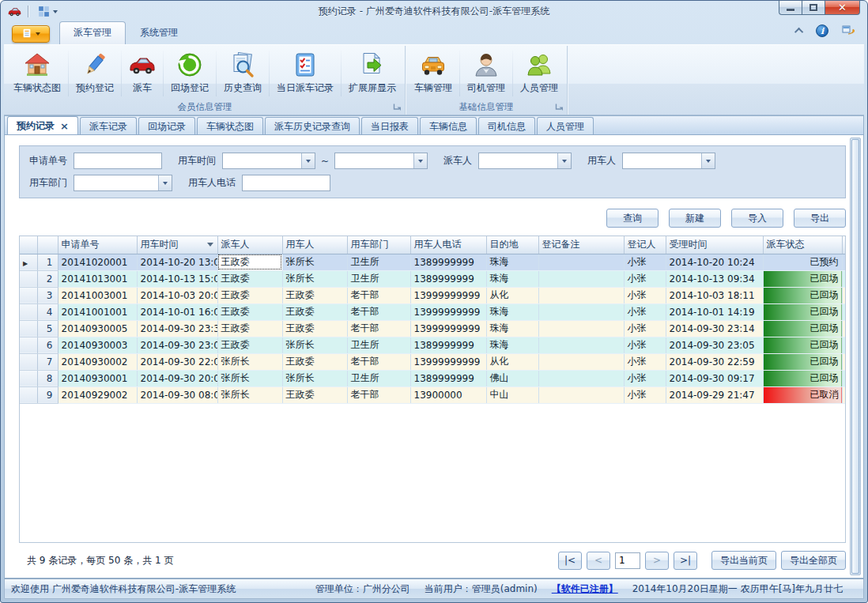 This screenshot has height=603, width=868. Describe the element at coordinates (37, 73) in the screenshot. I see `ribbon-button: 车辆状态图` at that location.